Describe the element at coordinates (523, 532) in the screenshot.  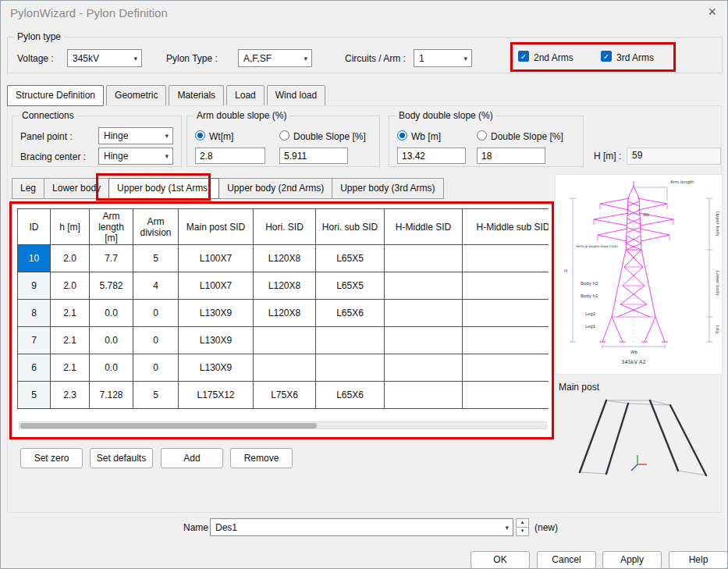
I see `spinner-down-button: ▼` at that location.